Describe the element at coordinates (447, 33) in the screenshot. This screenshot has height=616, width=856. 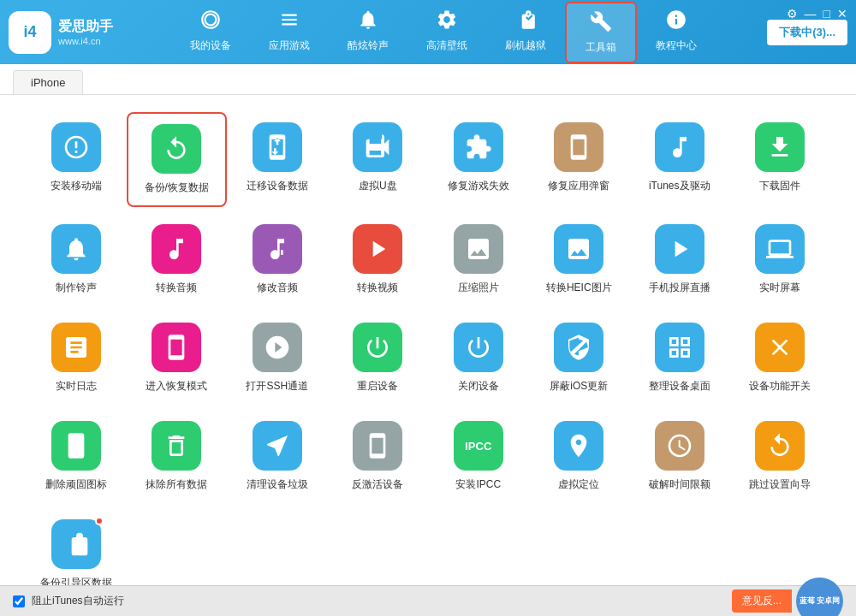
I see `nav-item-wallpaper: 高清壁纸` at that location.